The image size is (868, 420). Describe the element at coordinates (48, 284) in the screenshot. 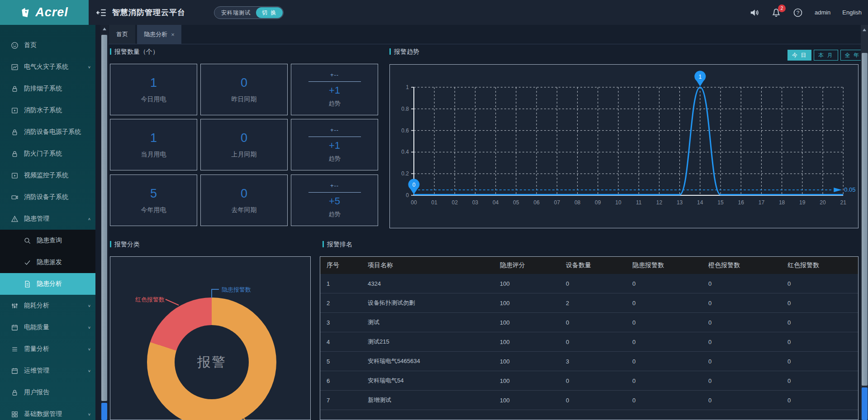

I see `sidebar-item-sub-2: 隐患分析` at that location.